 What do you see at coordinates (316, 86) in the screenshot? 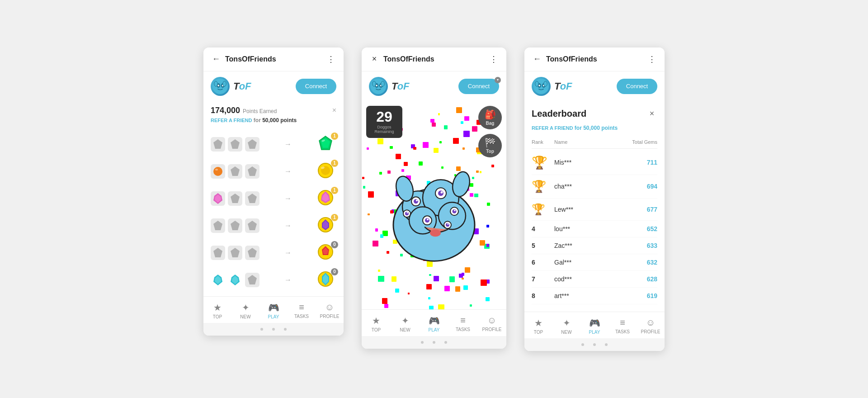
I see `connect-button: Connect` at bounding box center [316, 86].